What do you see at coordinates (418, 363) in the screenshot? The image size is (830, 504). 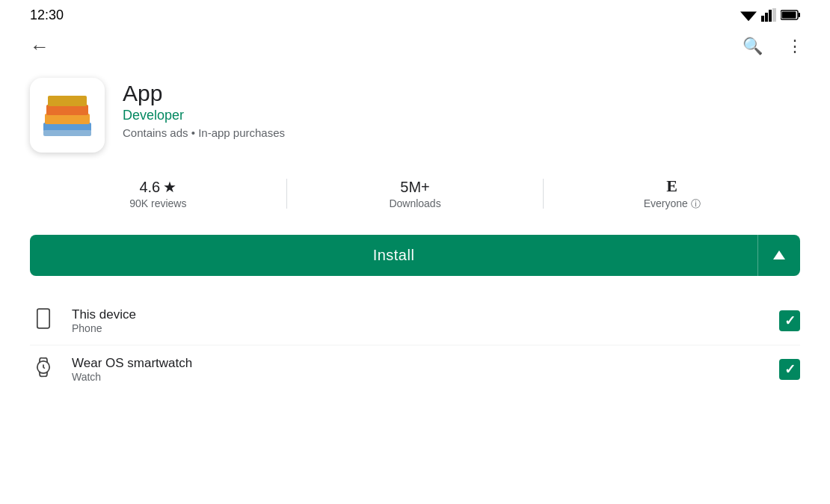 I see `device-name-watch: Wear OS smartwatch` at bounding box center [418, 363].